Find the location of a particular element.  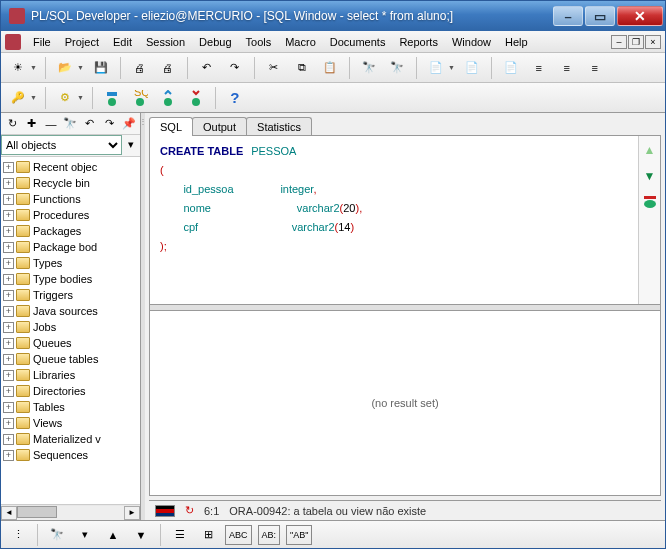

dropdown-icon: ▾ is located at coordinates (85, 535).